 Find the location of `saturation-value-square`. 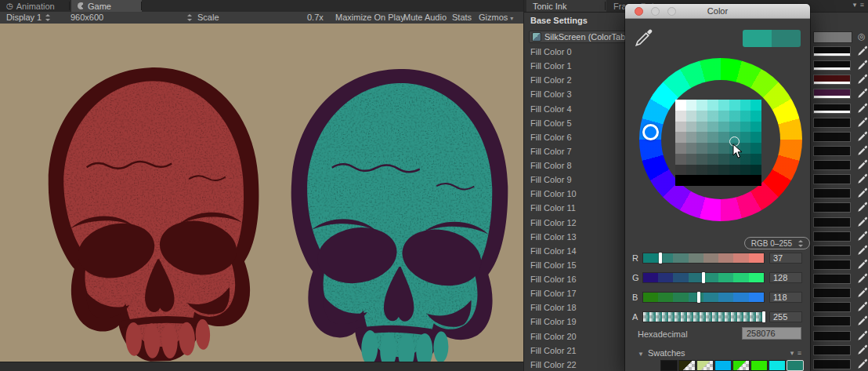

saturation-value-square is located at coordinates (718, 143).